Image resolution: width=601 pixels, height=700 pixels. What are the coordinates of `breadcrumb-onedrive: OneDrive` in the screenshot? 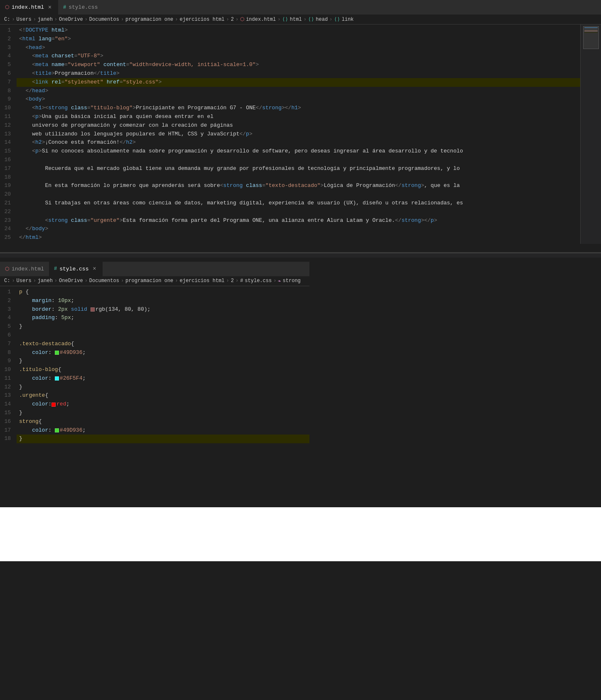 It's located at (71, 20).